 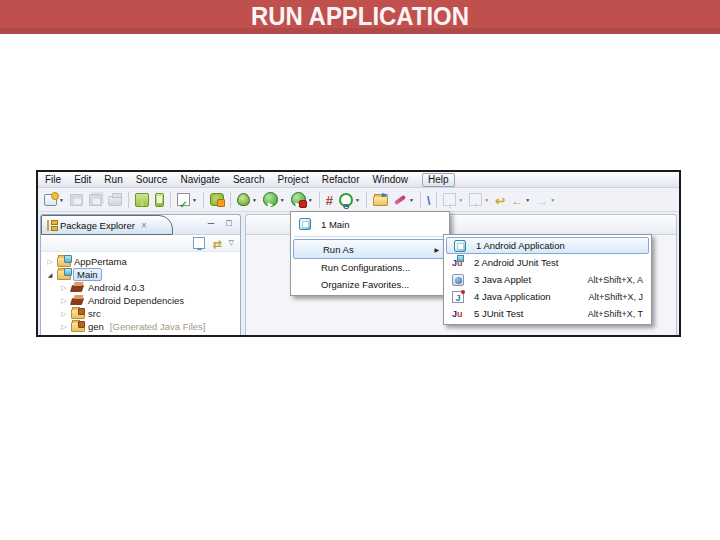 What do you see at coordinates (370, 284) in the screenshot?
I see `menu-item-organize-favorites: Organize Favorites...` at bounding box center [370, 284].